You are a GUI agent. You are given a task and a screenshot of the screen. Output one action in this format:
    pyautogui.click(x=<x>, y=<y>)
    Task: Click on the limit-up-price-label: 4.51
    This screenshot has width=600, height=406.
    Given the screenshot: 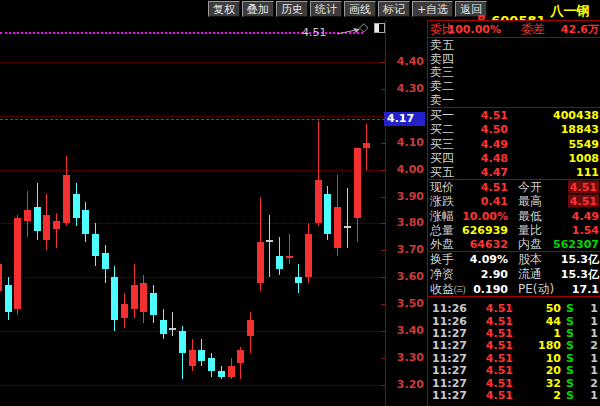 What is the action you would take?
    pyautogui.click(x=314, y=32)
    